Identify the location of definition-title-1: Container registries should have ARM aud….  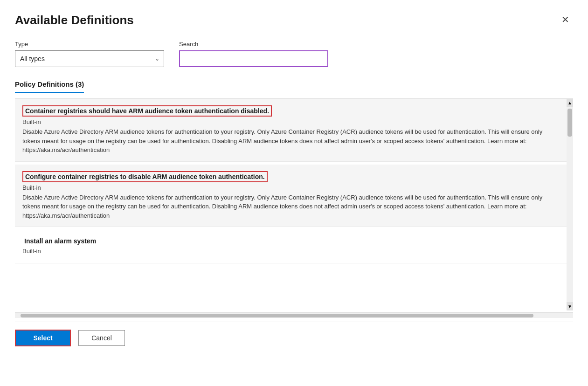
(147, 111).